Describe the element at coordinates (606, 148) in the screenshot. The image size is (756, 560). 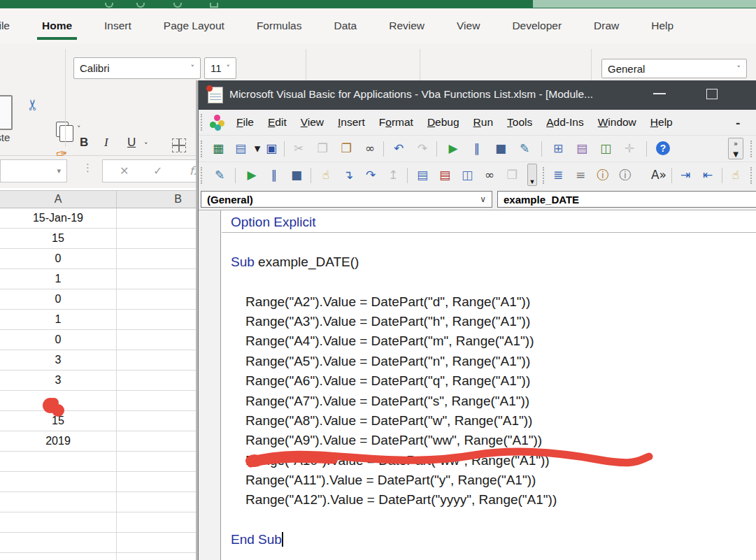
I see `object-browser-icon: ◫` at that location.